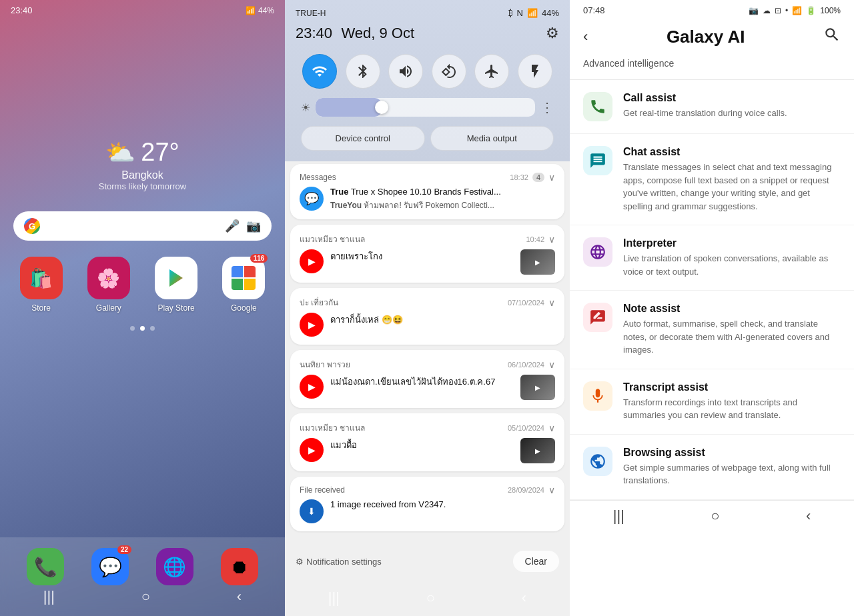  Describe the element at coordinates (427, 504) in the screenshot. I see `file-notification: File received 28/09/2024 ∨ ⬇ 1 image rec…` at that location.